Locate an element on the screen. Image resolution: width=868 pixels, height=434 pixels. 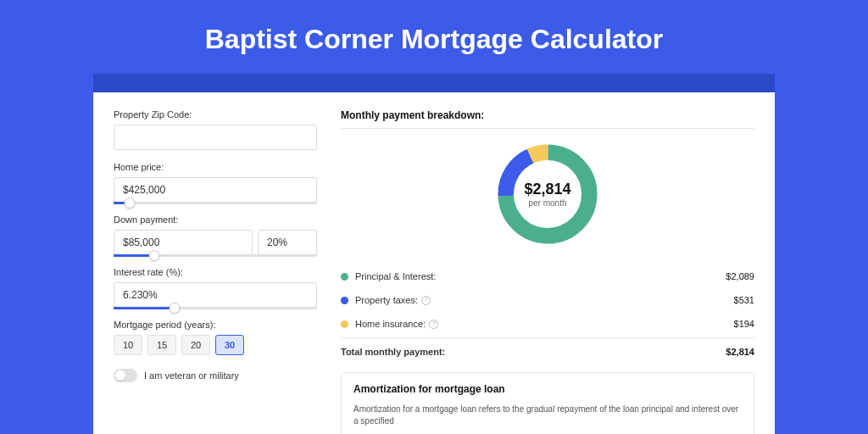
legend-label: Property taxes: ? is located at coordinates (544, 300).